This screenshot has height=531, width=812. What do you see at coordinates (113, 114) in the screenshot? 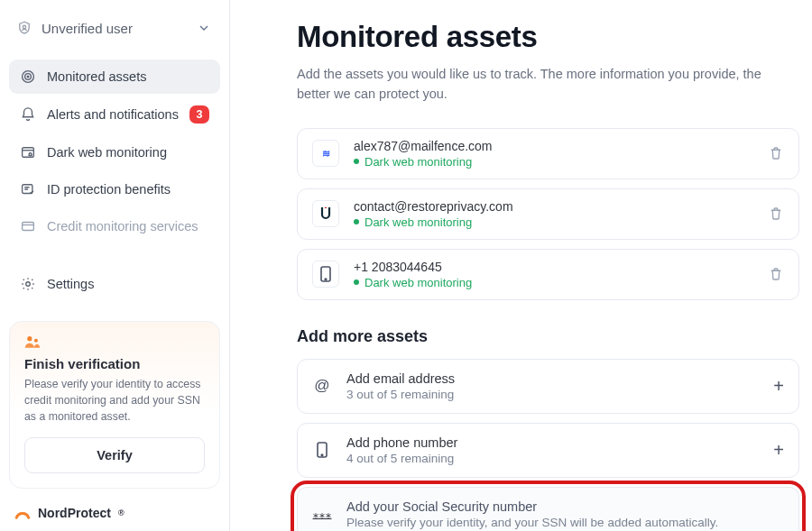
I see `sidebar-item-label: Alerts and notifications` at bounding box center [113, 114].